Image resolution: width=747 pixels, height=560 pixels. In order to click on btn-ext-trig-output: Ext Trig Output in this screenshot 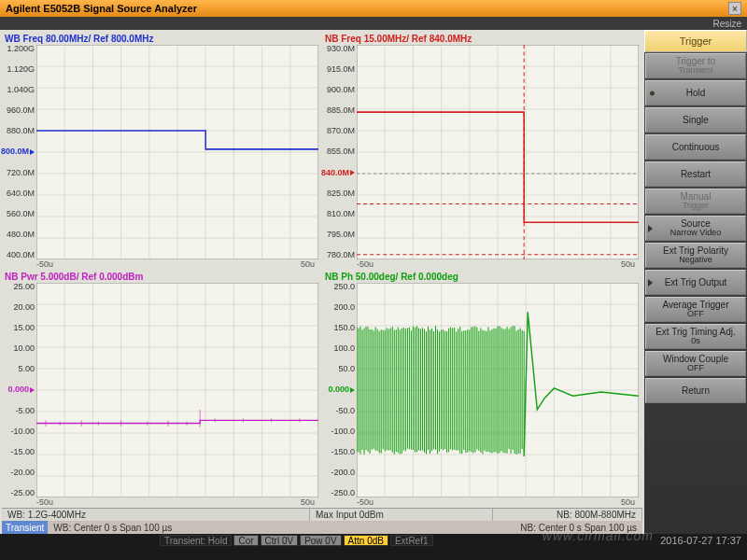, I will do `click(696, 282)`.